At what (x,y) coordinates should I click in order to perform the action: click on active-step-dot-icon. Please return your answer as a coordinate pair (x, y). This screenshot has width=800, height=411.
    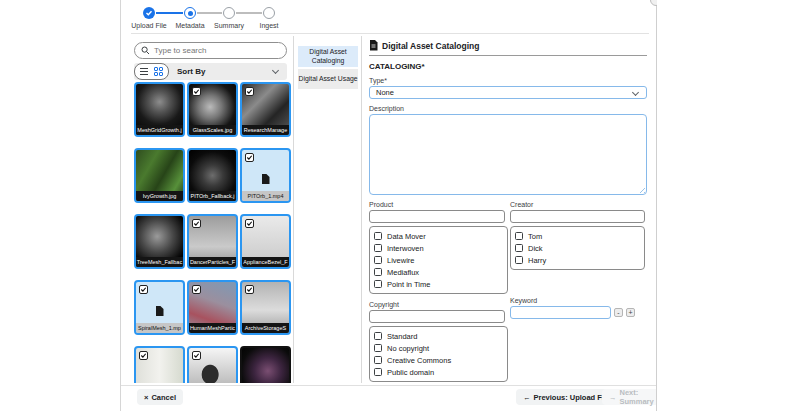
    Looking at the image, I should click on (190, 14).